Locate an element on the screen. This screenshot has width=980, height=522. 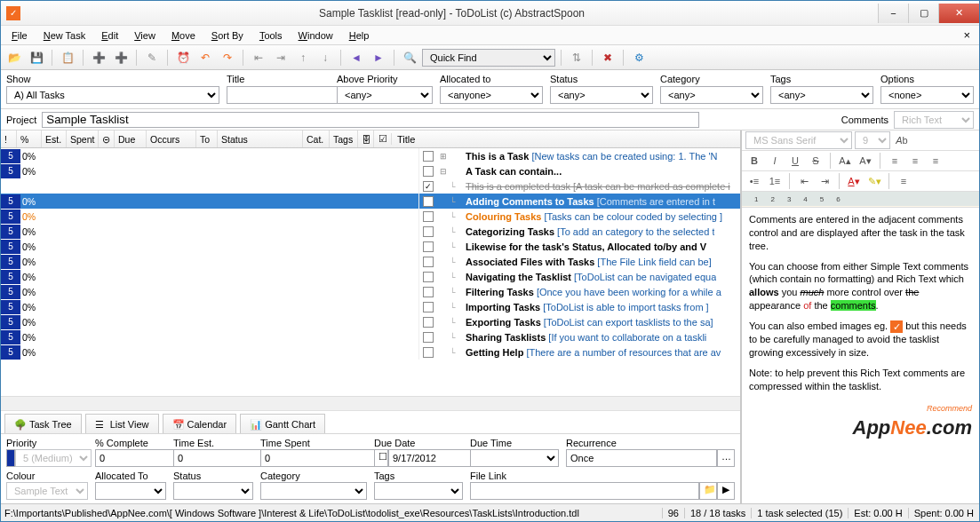
task-row: 50%└Likewise for the task's Status, Allo… is located at coordinates (370, 247).